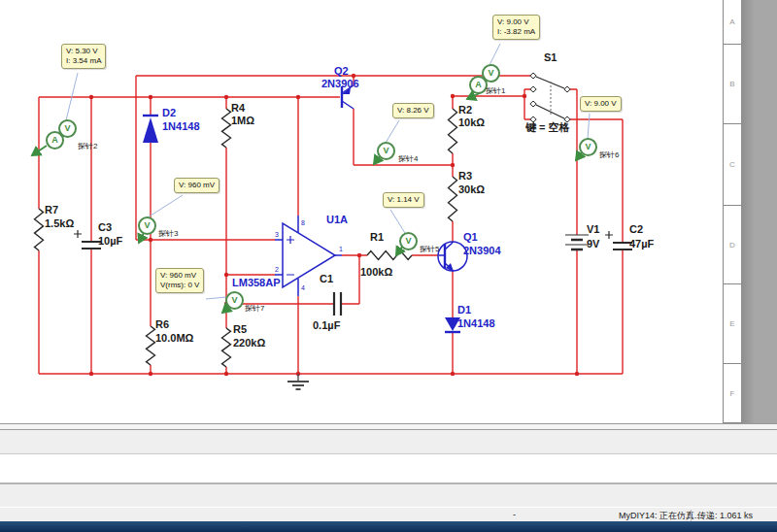 The height and width of the screenshot is (532, 777). Describe the element at coordinates (619, 241) in the screenshot. I see `capacitor-C2` at that location.